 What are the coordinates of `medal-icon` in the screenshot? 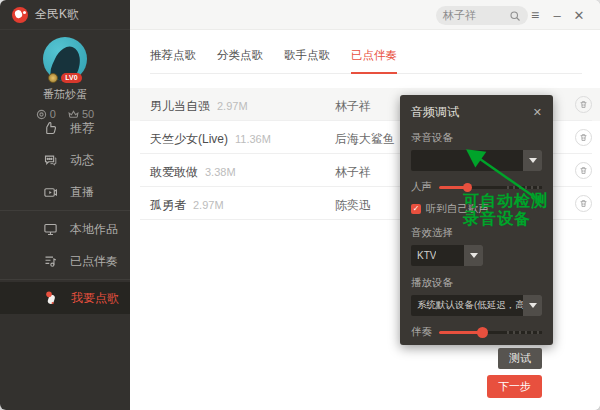 It's located at (53, 78).